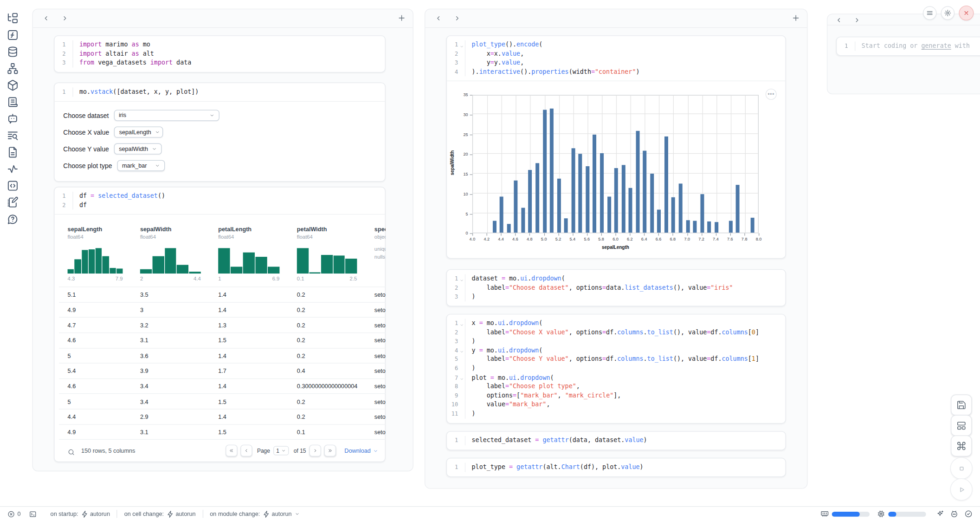 The width and height of the screenshot is (980, 521). I want to click on table-row: 5.43.91.70.4setosa, so click(222, 371).